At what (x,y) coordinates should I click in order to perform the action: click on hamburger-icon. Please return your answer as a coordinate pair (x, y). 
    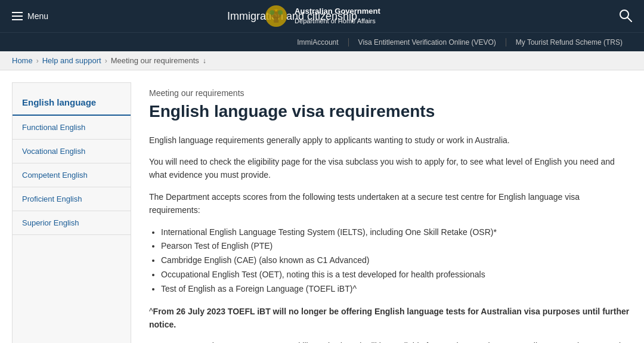
    Looking at the image, I should click on (17, 16).